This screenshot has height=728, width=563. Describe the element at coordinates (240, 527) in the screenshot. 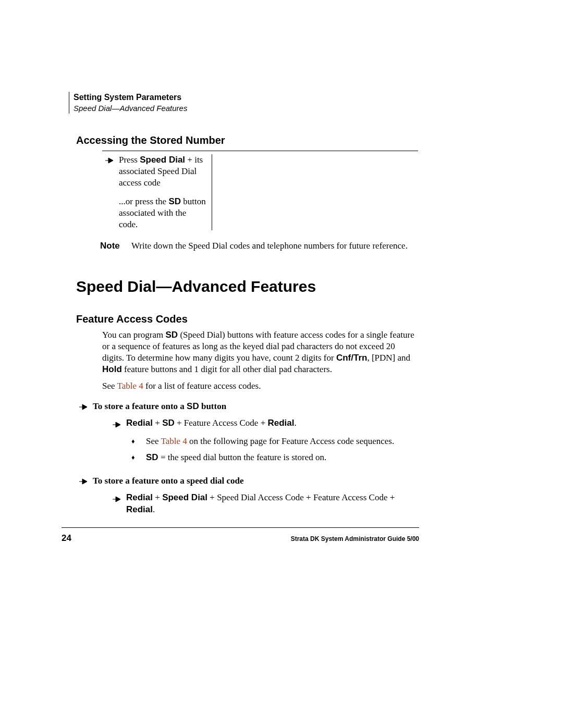

I see `footer-rule` at that location.